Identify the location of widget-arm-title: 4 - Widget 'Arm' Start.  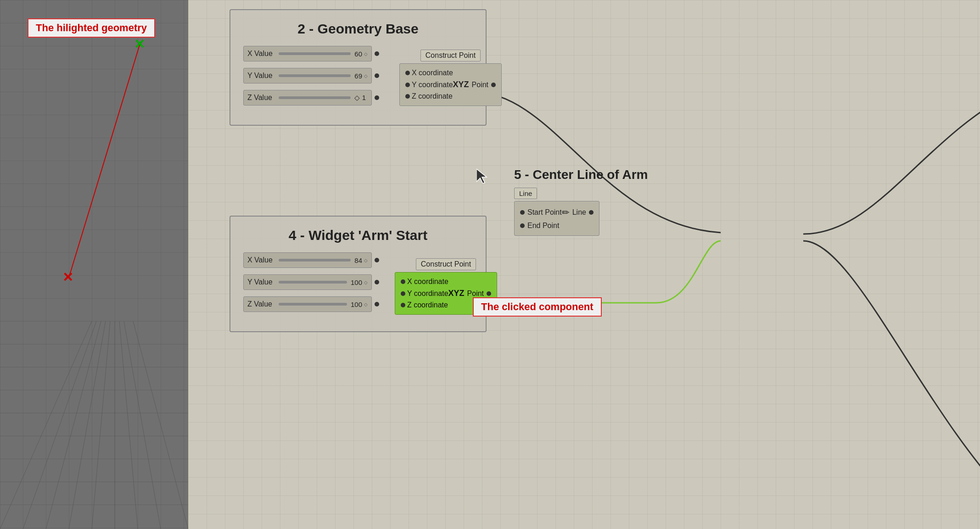
(358, 235).